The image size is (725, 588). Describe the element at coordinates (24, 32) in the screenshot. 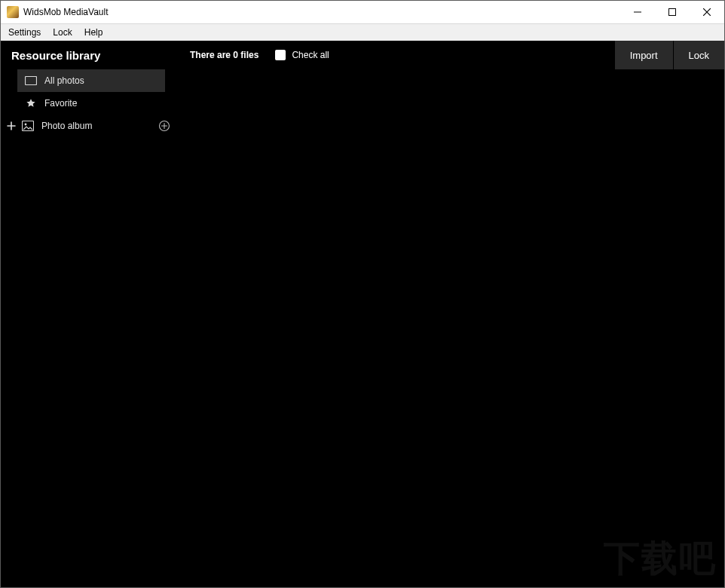

I see `menu-settings: Settings` at that location.